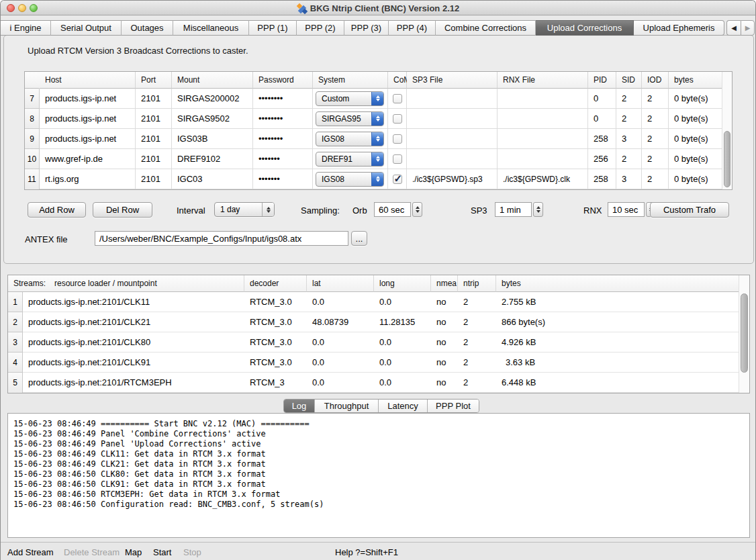  Describe the element at coordinates (211, 28) in the screenshot. I see `tab-miscellaneous: Miscellaneous` at that location.